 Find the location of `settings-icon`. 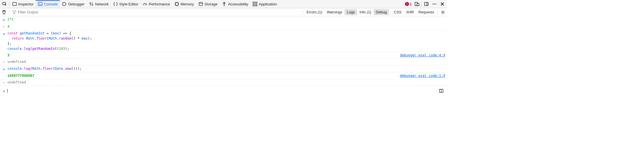

settings-icon is located at coordinates (443, 12).